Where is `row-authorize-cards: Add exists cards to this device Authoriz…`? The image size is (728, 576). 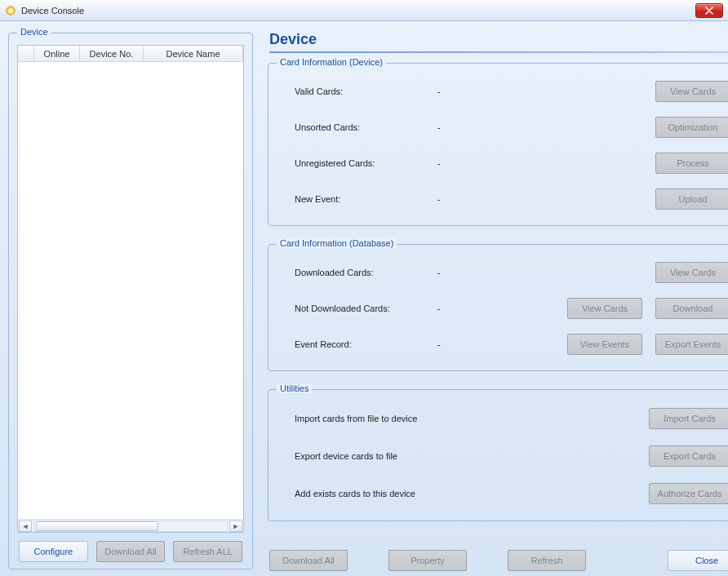
row-authorize-cards: Add exists cards to this device Authoriz… is located at coordinates (503, 494).